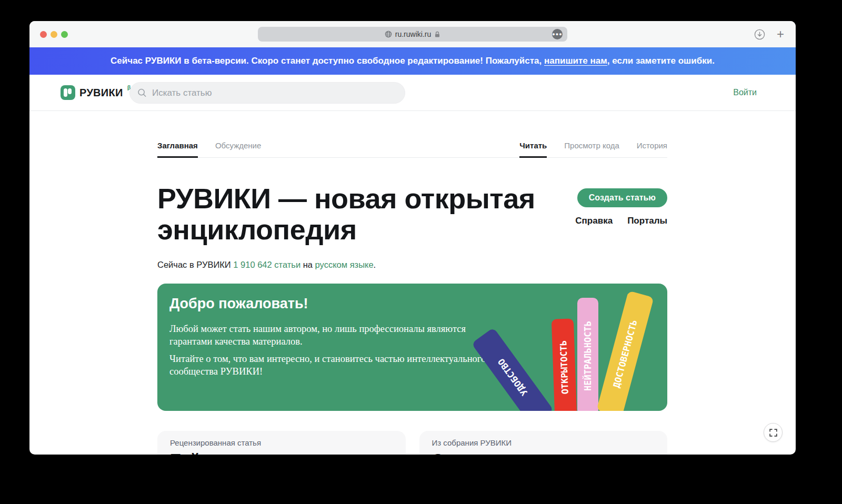 The height and width of the screenshot is (504, 842). What do you see at coordinates (239, 304) in the screenshot?
I see `welcome-title: Добро пожаловать!` at bounding box center [239, 304].